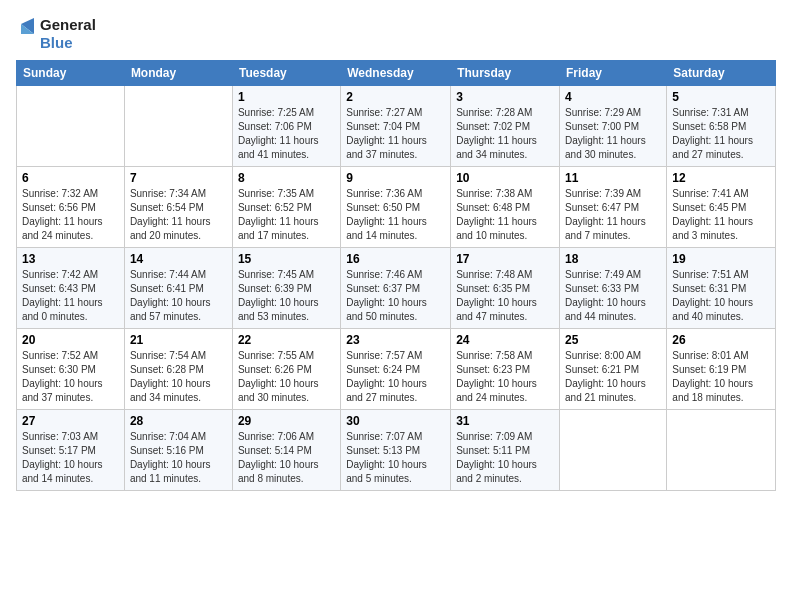 This screenshot has height=612, width=792. Describe the element at coordinates (396, 377) in the screenshot. I see `day-info: Sunrise: 7:57 AMSunset: 6:24 PMDaylight:…` at that location.